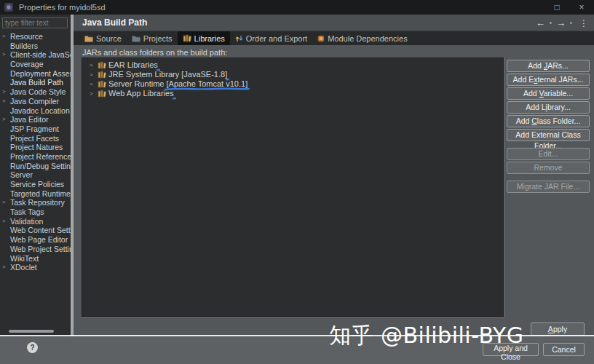 This screenshot has height=364, width=594. I want to click on classpath-action-button: Add Library..., so click(548, 108).